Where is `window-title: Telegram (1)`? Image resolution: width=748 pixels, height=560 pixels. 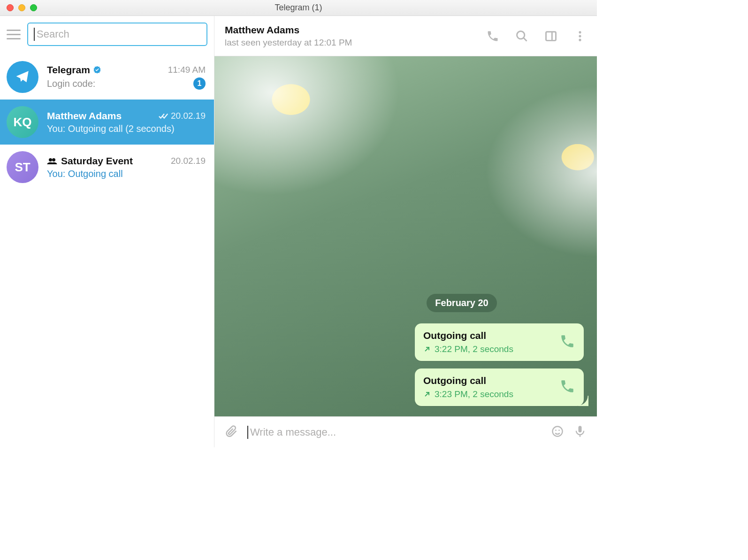 window-title: Telegram (1) is located at coordinates (298, 8).